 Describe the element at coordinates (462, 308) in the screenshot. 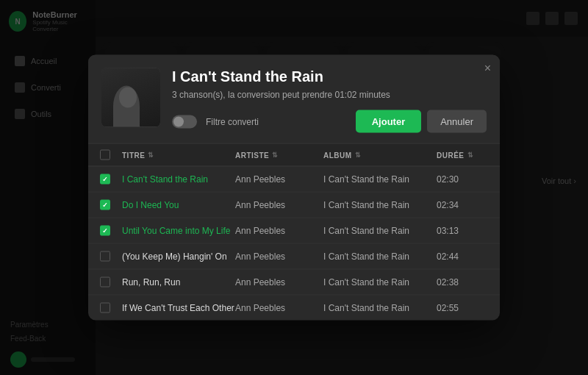

I see `cell-duration-5: 02:55` at that location.